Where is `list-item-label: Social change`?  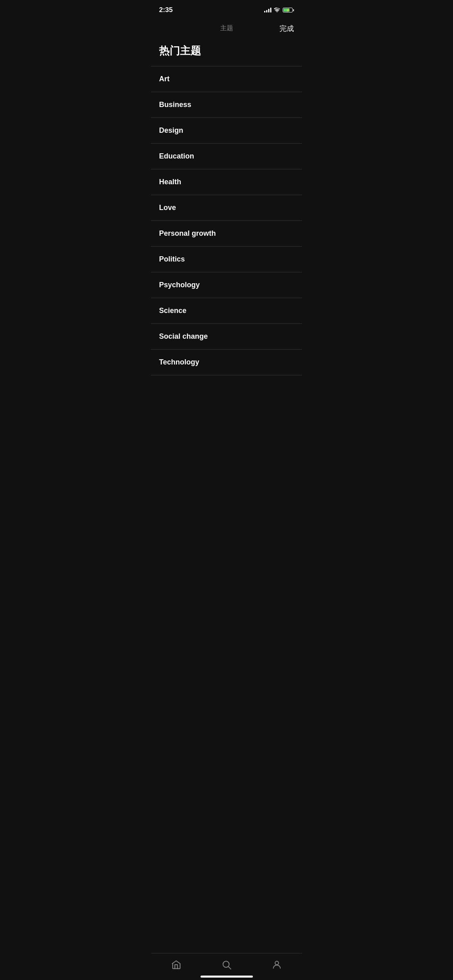
list-item-label: Social change is located at coordinates (184, 336).